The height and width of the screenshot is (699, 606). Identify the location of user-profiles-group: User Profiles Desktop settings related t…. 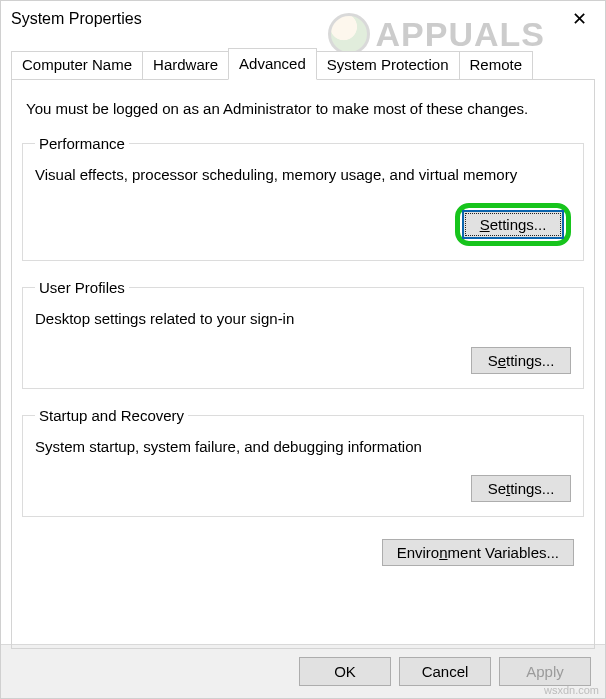
(303, 334).